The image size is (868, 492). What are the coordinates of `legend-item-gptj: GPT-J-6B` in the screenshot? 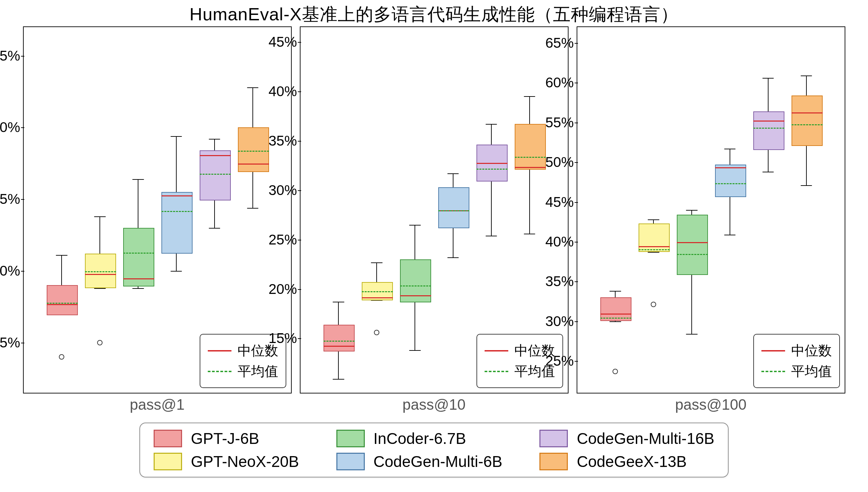 It's located at (226, 438).